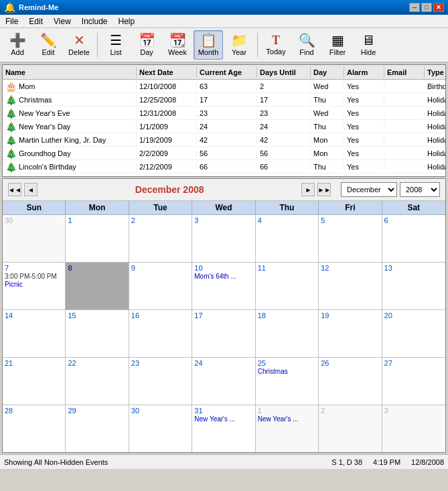  Describe the element at coordinates (368, 45) in the screenshot. I see `hide-button: 🖥 Hide` at that location.